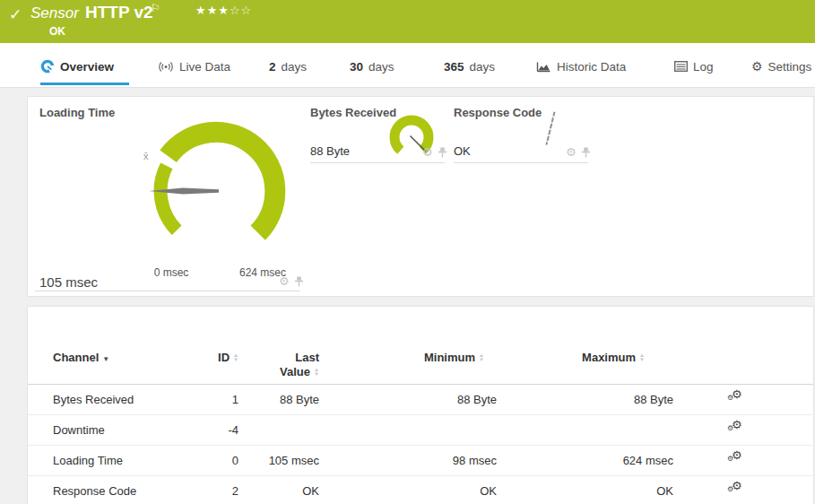 The width and height of the screenshot is (815, 504). I want to click on column-label: Channel, so click(75, 357).